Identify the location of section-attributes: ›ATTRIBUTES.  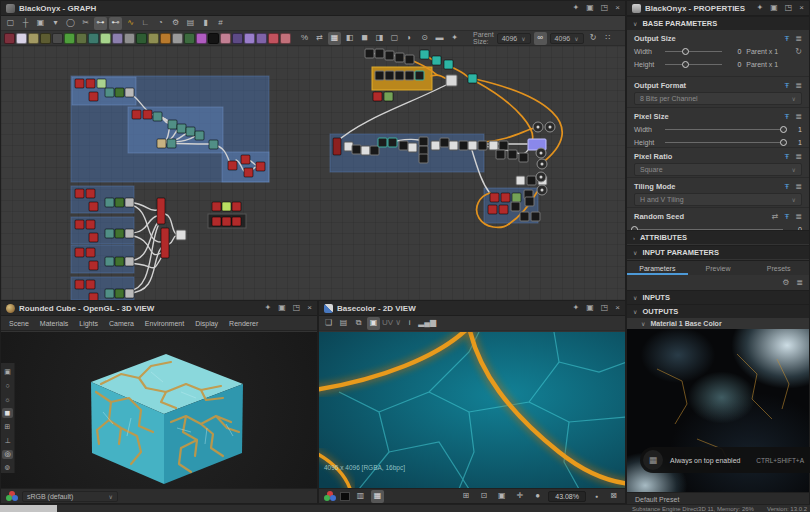
(718, 237).